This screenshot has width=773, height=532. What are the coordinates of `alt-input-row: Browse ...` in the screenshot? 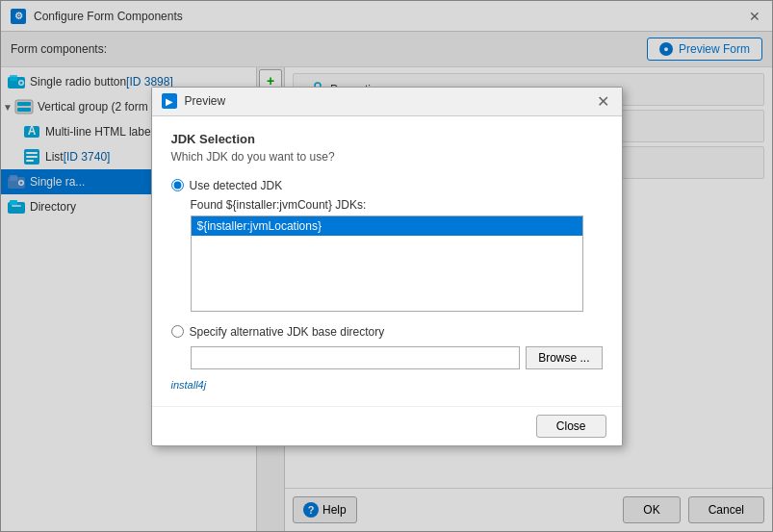 It's located at (397, 358).